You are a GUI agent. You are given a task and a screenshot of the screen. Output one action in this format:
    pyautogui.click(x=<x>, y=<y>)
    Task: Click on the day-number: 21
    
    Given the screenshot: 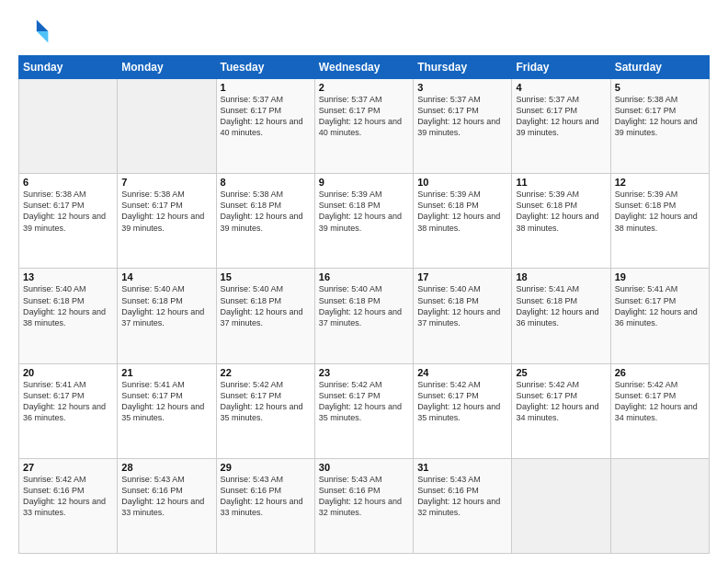 What is the action you would take?
    pyautogui.click(x=166, y=373)
    